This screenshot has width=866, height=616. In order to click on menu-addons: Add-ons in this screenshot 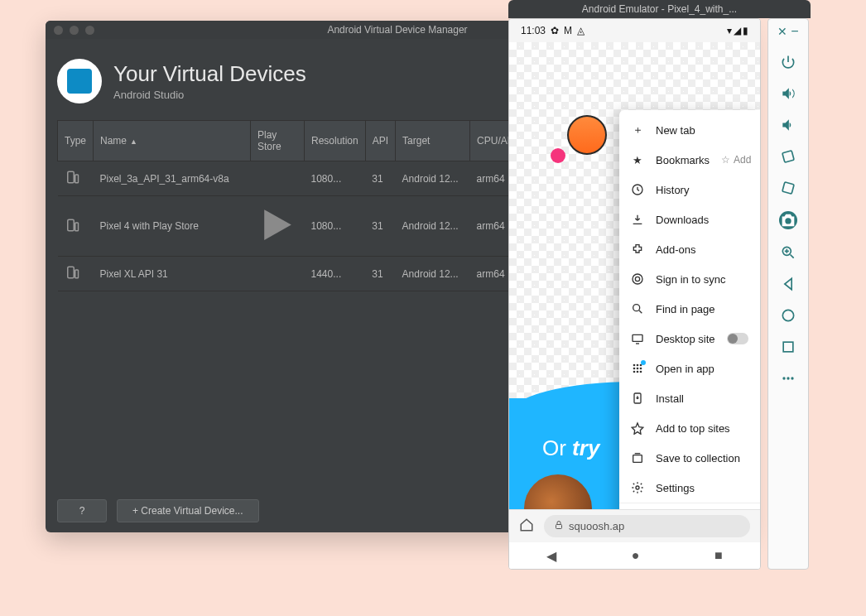, I will do `click(690, 249)`.